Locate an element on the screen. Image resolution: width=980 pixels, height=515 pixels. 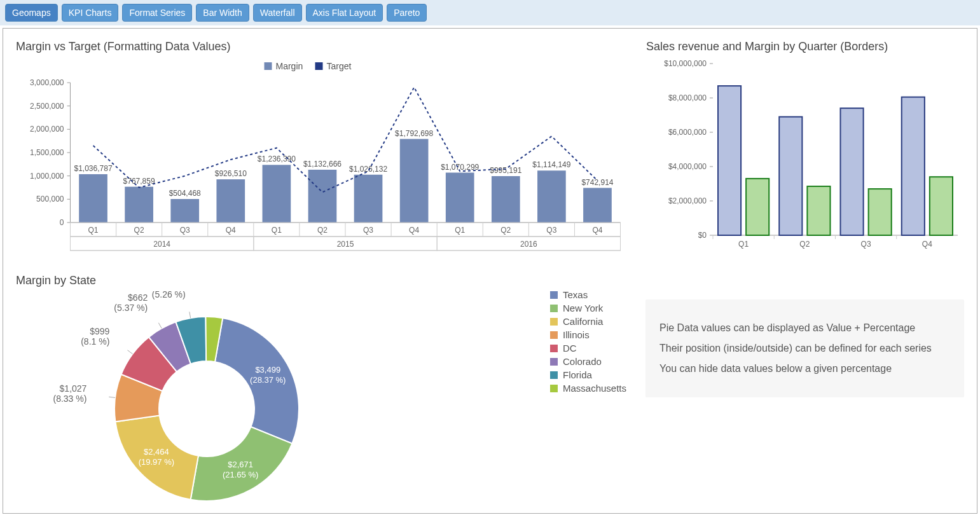
legend-item: Massachusetts is located at coordinates (588, 388).